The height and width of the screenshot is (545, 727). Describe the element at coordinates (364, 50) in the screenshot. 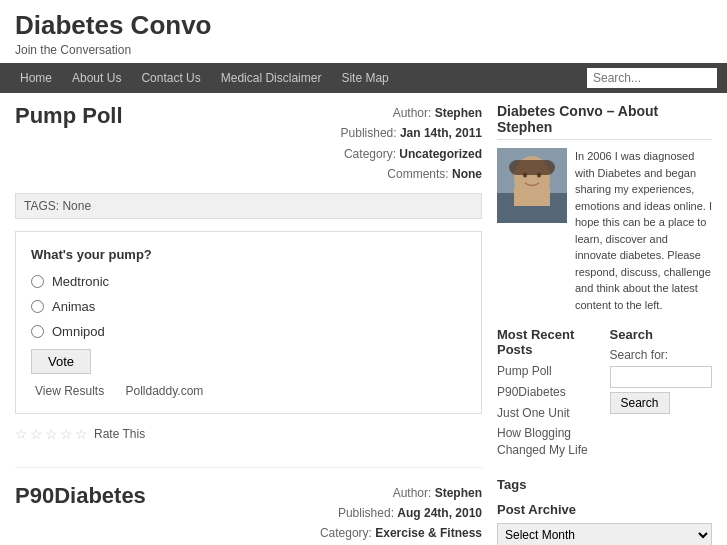

I see `site-tagline: Join the Conversation` at that location.